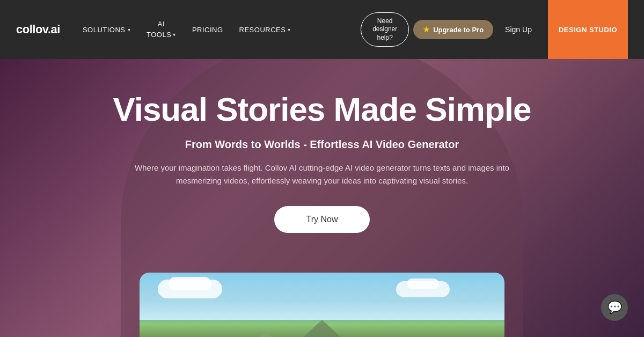 The image size is (644, 337). What do you see at coordinates (588, 30) in the screenshot?
I see `design-studio-button: DESIGN STUDIO` at bounding box center [588, 30].